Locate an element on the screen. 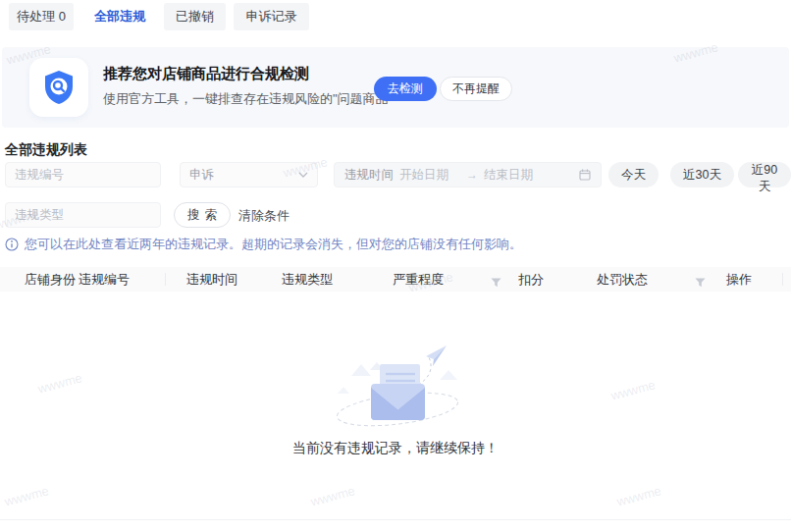 This screenshot has width=791, height=532. info-icon is located at coordinates (12, 244).